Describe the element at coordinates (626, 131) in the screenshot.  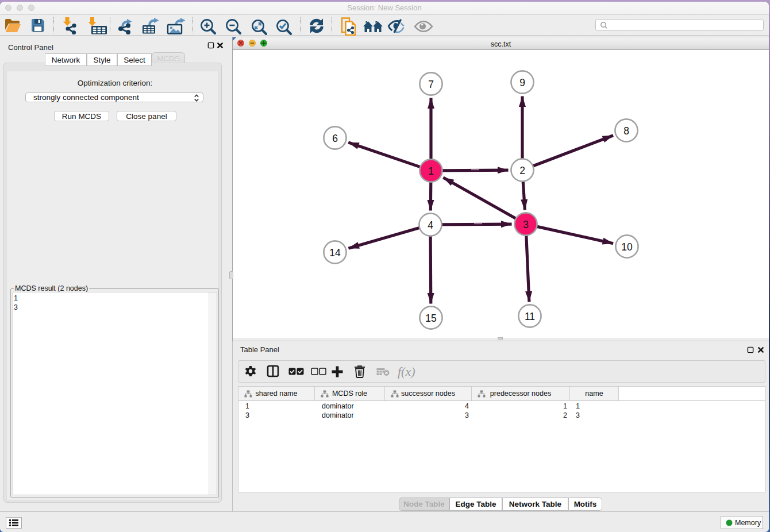
I see `svg-text: 8` at that location.